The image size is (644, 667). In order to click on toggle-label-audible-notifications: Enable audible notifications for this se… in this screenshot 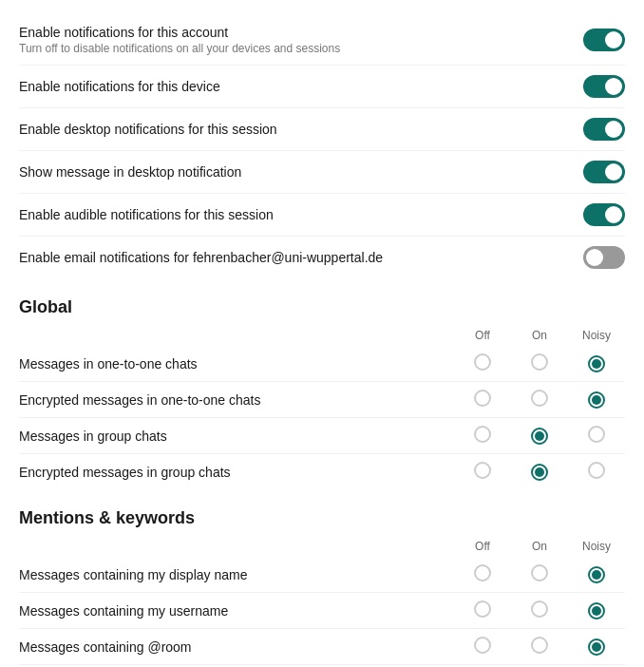, I will do `click(146, 215)`.